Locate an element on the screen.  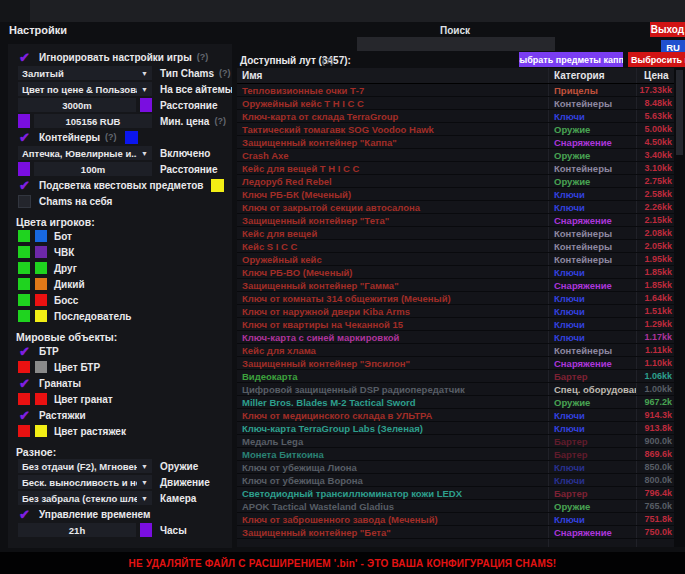
table-row: Crash Axe Оружие 3.40kk is located at coordinates (456, 156).